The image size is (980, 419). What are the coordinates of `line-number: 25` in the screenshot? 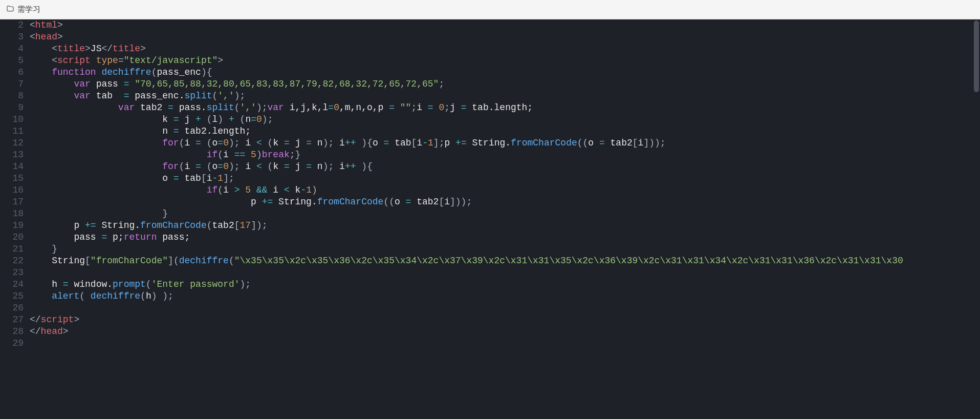 It's located at (12, 296).